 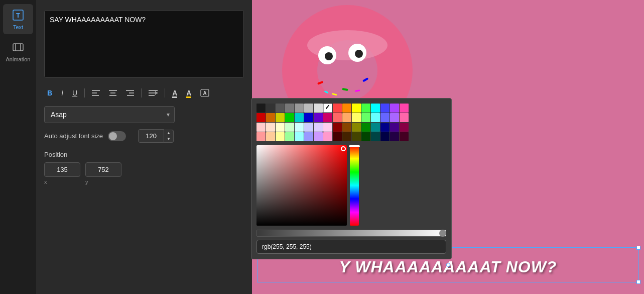 What do you see at coordinates (96, 93) in the screenshot?
I see `align-left-icon` at bounding box center [96, 93].